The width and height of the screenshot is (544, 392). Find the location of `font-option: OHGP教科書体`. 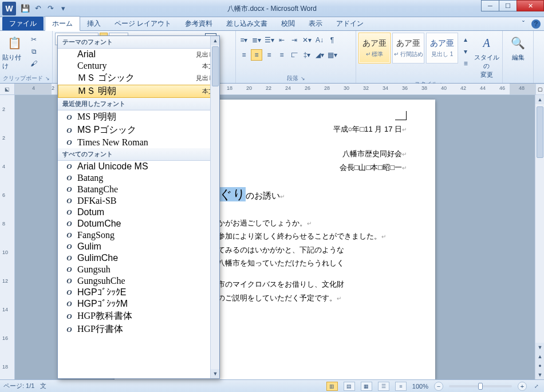

font-option: OHGP教科書体 is located at coordinates (139, 316).